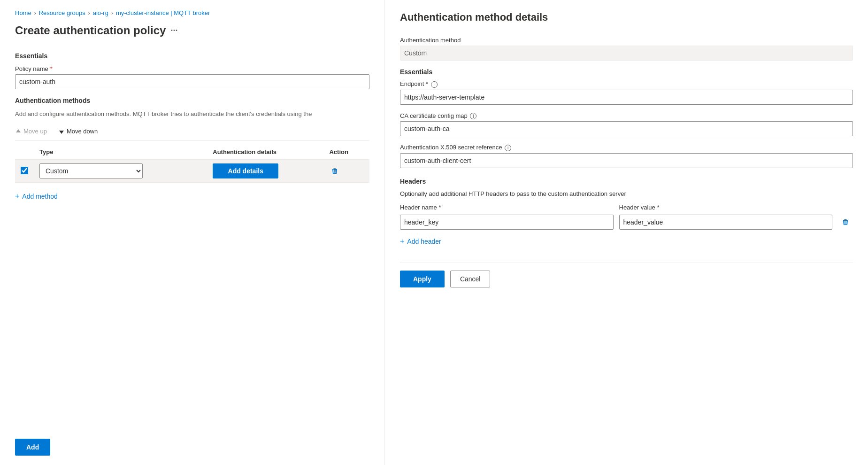 Image resolution: width=868 pixels, height=465 pixels. I want to click on header-value-label: Header value *, so click(726, 208).